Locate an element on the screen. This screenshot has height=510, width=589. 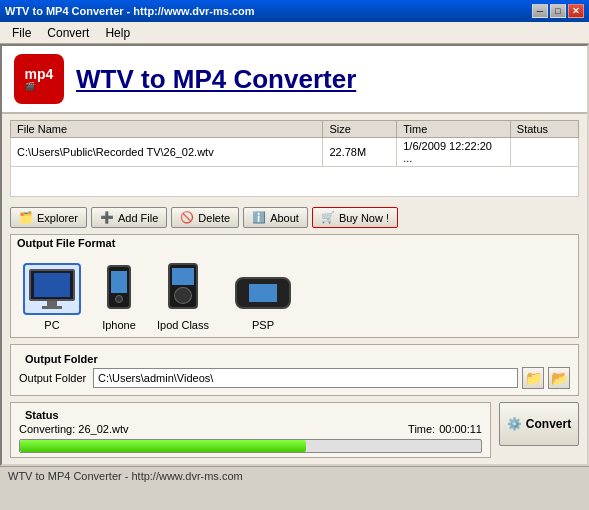
buy-now-button: 🛒 Buy Now ! is located at coordinates (355, 218).